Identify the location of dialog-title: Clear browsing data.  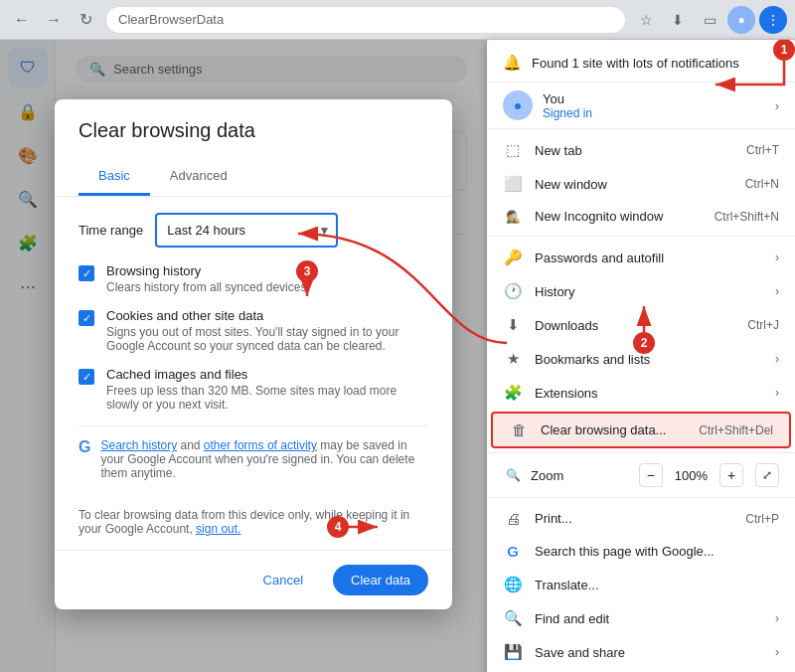
(253, 129).